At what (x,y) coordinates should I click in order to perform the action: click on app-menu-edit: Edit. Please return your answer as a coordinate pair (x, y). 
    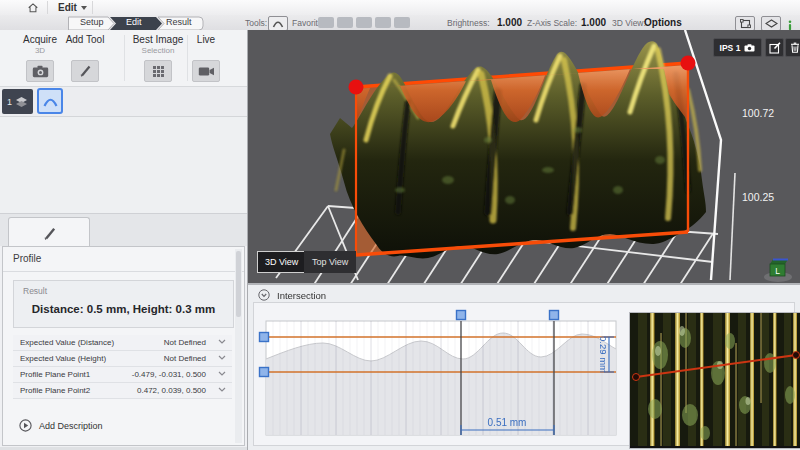
    Looking at the image, I should click on (72, 8).